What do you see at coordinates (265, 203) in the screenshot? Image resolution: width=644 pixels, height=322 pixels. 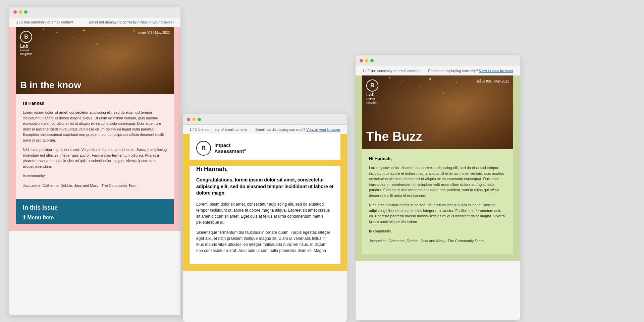 I see `newsletter-2: B ImpactAssessment® Hi Hannah, Congratul…` at bounding box center [265, 203].